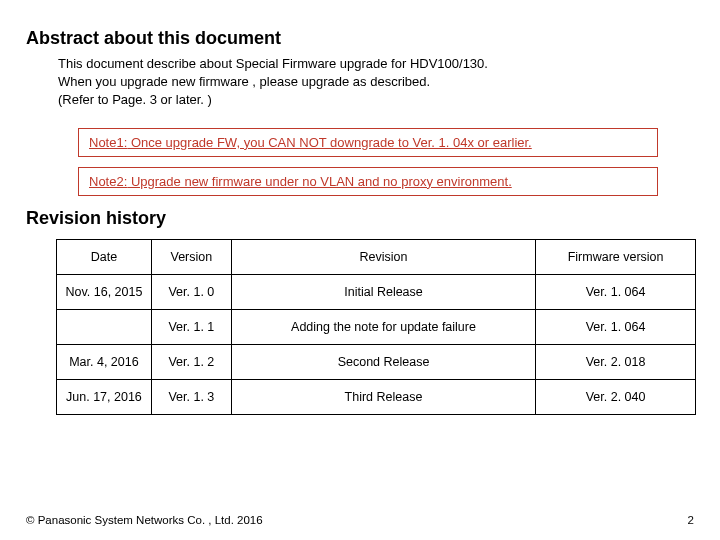 Image resolution: width=720 pixels, height=540 pixels. I want to click on page-number: 2, so click(691, 520).